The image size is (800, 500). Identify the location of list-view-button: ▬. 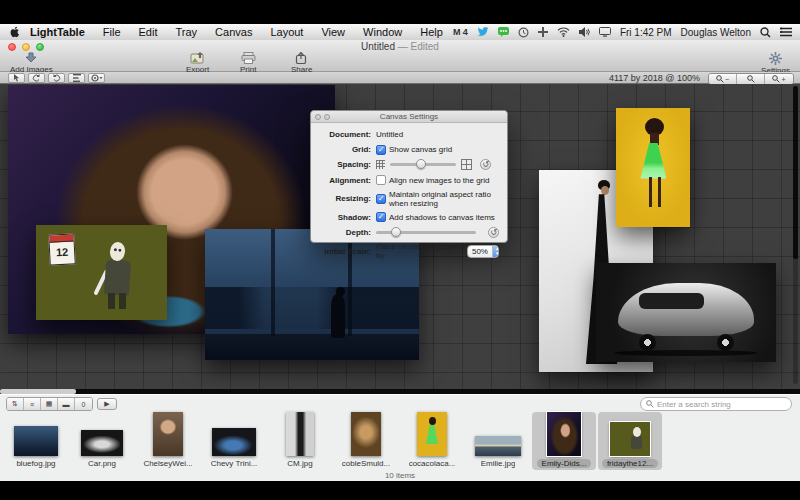
(66, 404).